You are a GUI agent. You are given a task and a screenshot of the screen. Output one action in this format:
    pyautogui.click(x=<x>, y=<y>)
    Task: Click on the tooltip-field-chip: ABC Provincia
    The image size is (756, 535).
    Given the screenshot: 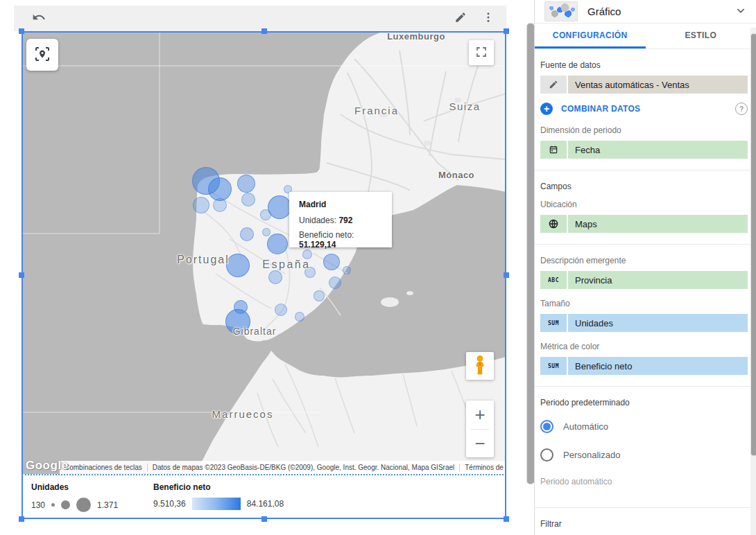 What is the action you would take?
    pyautogui.click(x=644, y=280)
    